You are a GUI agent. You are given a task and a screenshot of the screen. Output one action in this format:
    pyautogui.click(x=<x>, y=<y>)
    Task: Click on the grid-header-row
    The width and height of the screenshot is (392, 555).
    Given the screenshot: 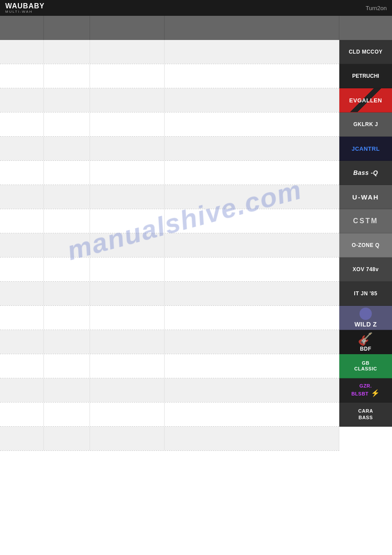 What is the action you would take?
    pyautogui.click(x=169, y=28)
    